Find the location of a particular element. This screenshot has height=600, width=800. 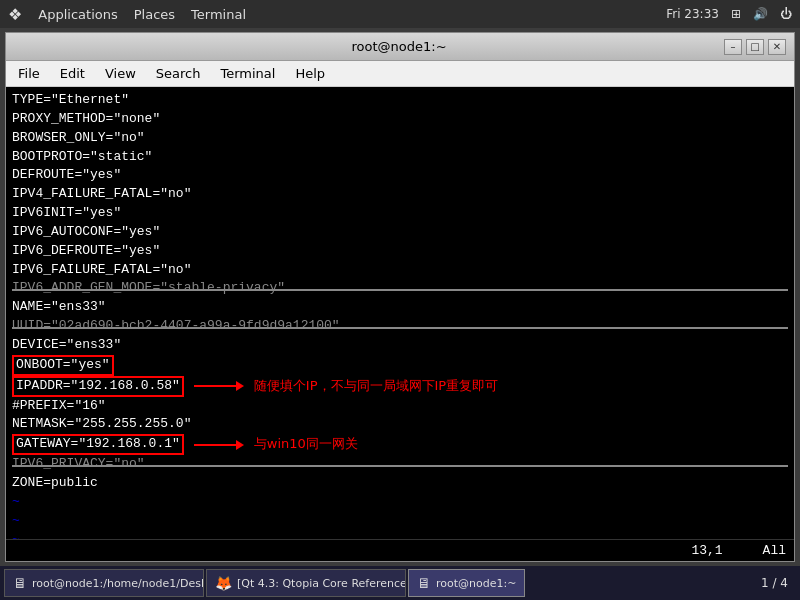

menu-edit: Edit is located at coordinates (72, 74).